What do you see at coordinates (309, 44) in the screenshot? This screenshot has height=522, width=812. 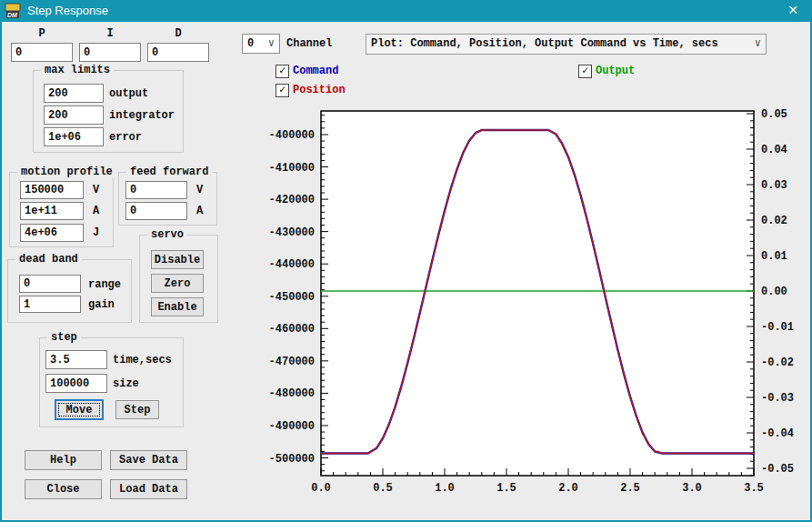 I see `channel-label: Channel` at bounding box center [309, 44].